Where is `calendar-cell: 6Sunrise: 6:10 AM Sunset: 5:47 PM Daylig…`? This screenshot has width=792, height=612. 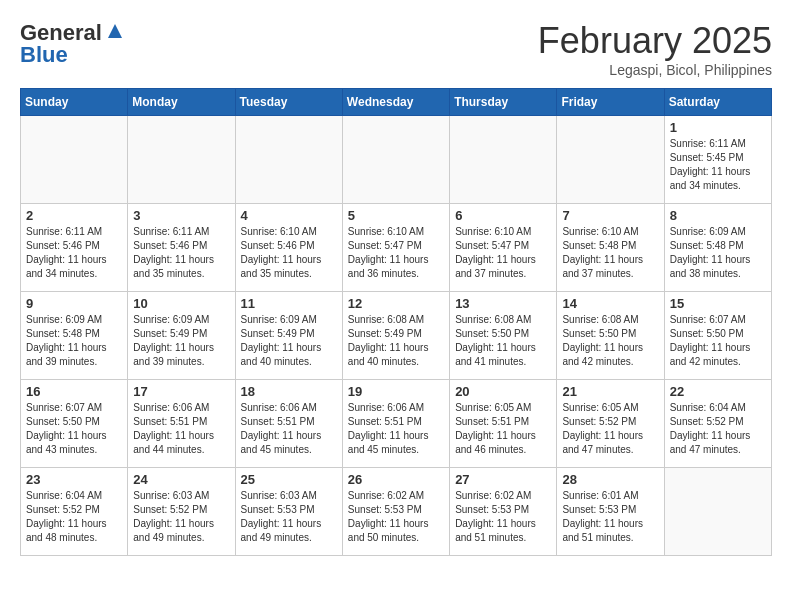 calendar-cell: 6Sunrise: 6:10 AM Sunset: 5:47 PM Daylig… is located at coordinates (504, 248).